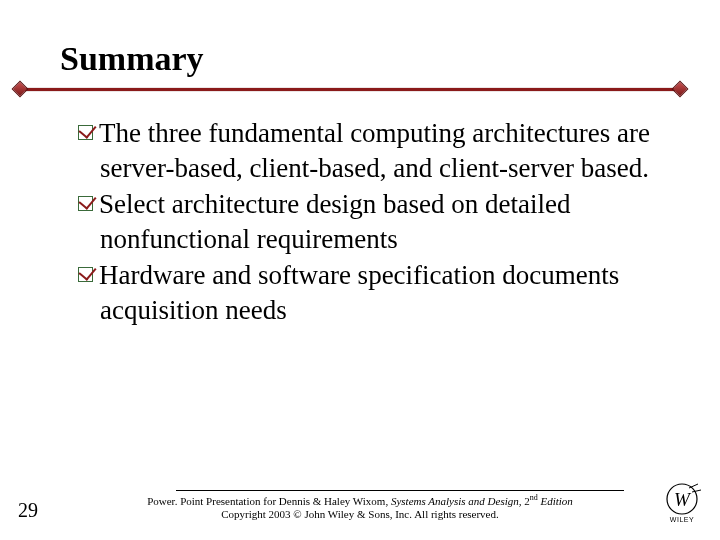 This screenshot has height=540, width=720. I want to click on bullet-text: Select architecture design based on deta…, so click(335, 222).